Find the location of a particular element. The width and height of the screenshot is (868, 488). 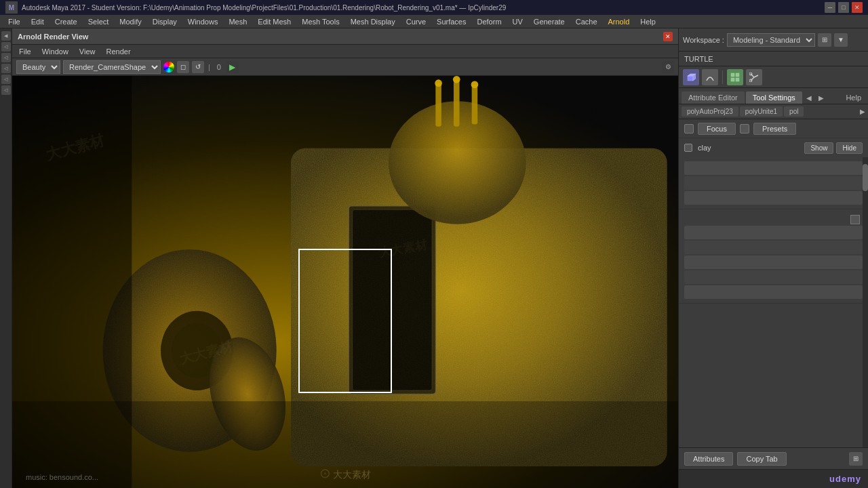

tab-attribute-editor: Attribute Editor is located at coordinates (713, 98).